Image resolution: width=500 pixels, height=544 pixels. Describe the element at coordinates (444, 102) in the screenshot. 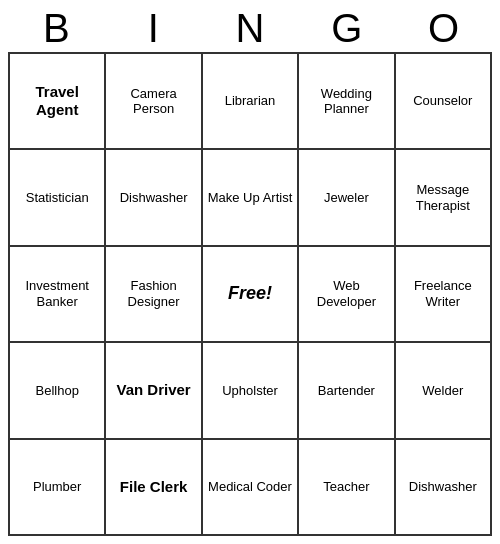

I see `bingo-cell-4: Counselor` at that location.